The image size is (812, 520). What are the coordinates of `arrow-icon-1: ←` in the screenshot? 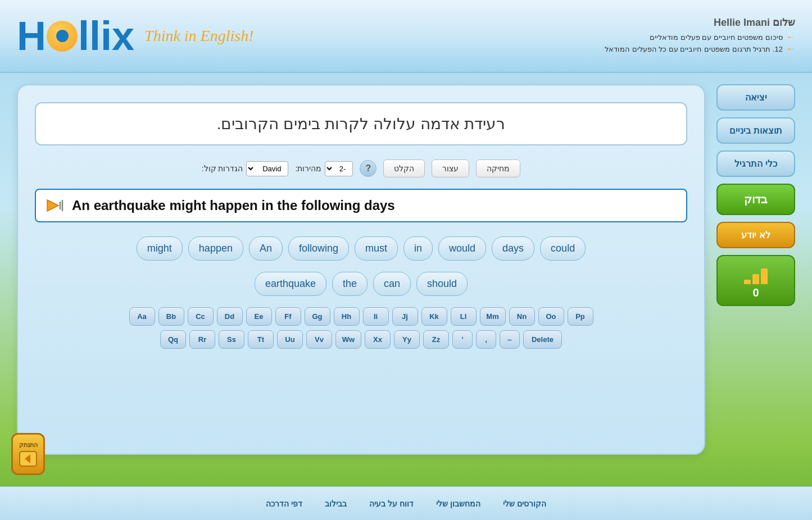 It's located at (791, 37).